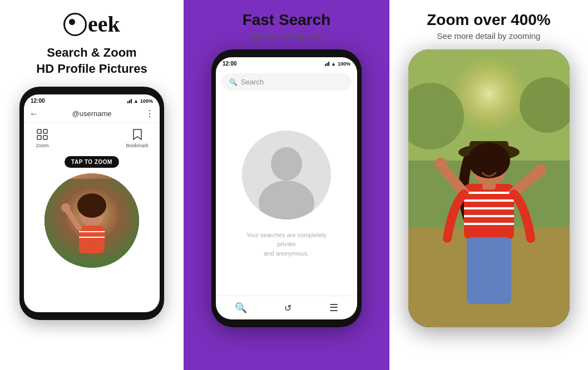 This screenshot has width=588, height=370. I want to click on status-icons-center: ▲ 100%, so click(338, 64).